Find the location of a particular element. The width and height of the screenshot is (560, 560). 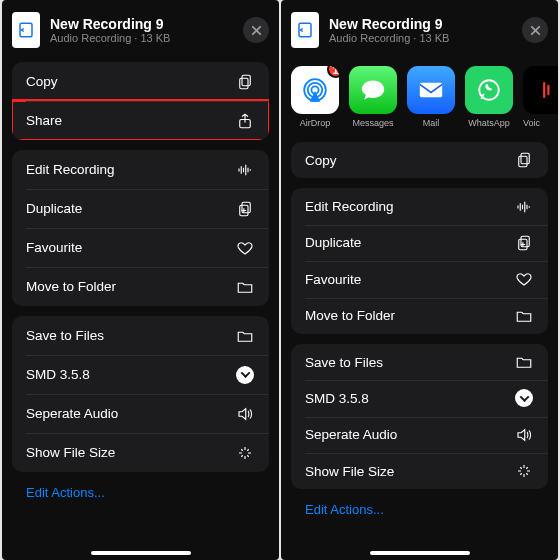

share-targets-row: 1 AirDrop Messages Mail WhatsApp is located at coordinates (420, 102).